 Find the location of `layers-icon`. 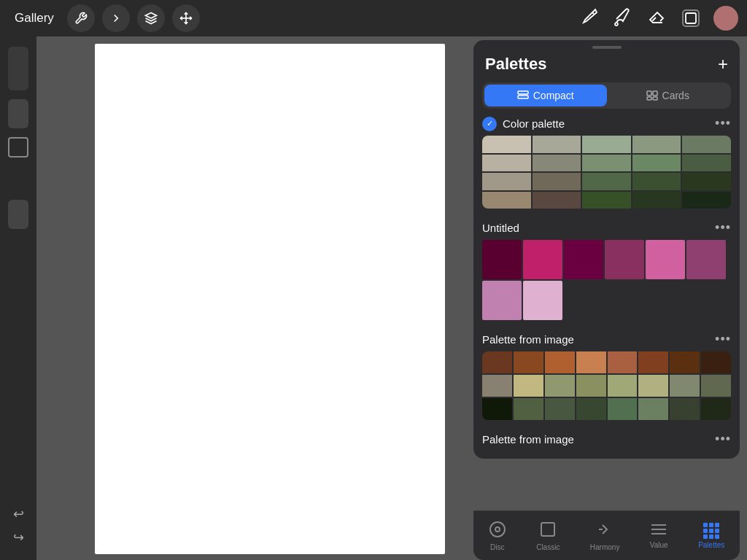

layers-icon is located at coordinates (691, 18).